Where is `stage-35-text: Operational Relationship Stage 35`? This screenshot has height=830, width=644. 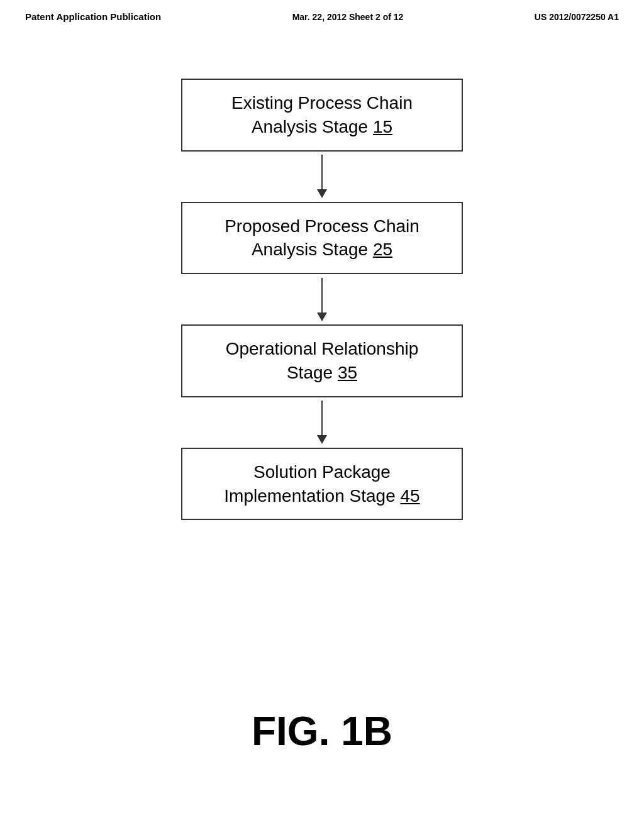 stage-35-text: Operational Relationship Stage 35 is located at coordinates (322, 361).